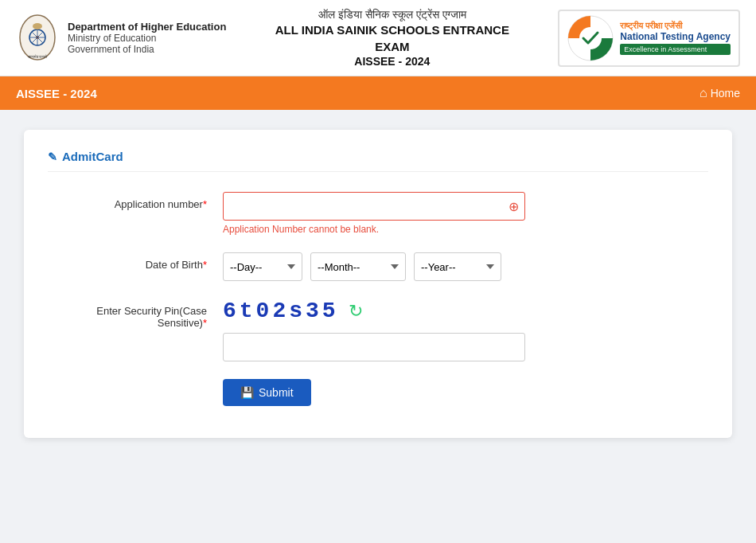 The image size is (756, 543). I want to click on required-star: *, so click(205, 204).